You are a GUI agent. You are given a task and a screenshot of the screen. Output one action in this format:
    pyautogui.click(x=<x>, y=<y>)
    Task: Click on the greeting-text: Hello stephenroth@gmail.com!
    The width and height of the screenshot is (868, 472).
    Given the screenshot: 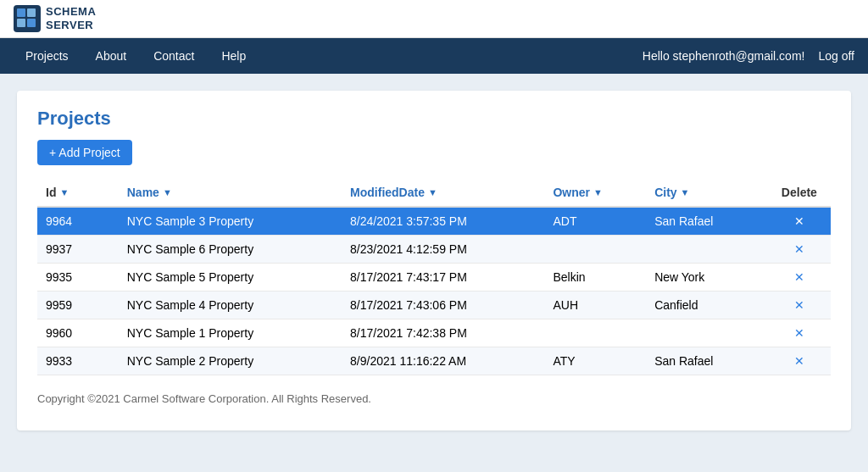 What is the action you would take?
    pyautogui.click(x=724, y=56)
    